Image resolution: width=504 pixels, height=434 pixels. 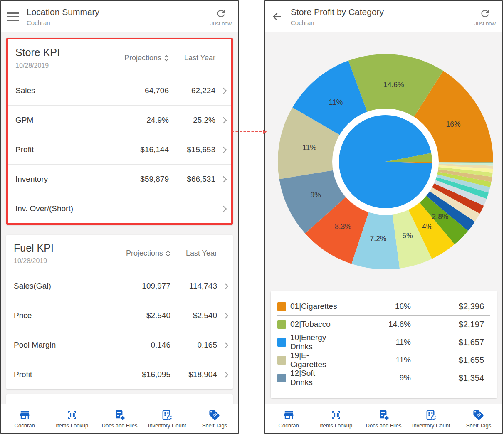 I want to click on store-kpi-date: 10/28/2019, so click(x=61, y=66).